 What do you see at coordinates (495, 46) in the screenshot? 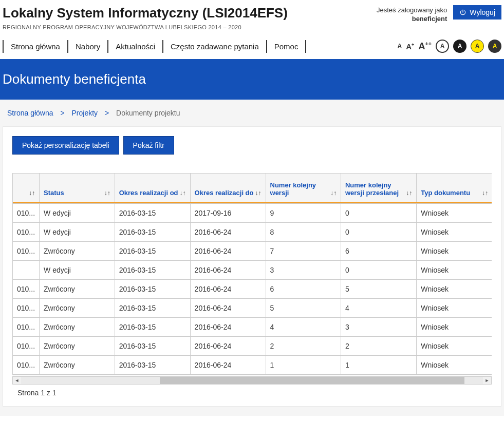
I see `contrast-dark-yellow-button: A` at bounding box center [495, 46].